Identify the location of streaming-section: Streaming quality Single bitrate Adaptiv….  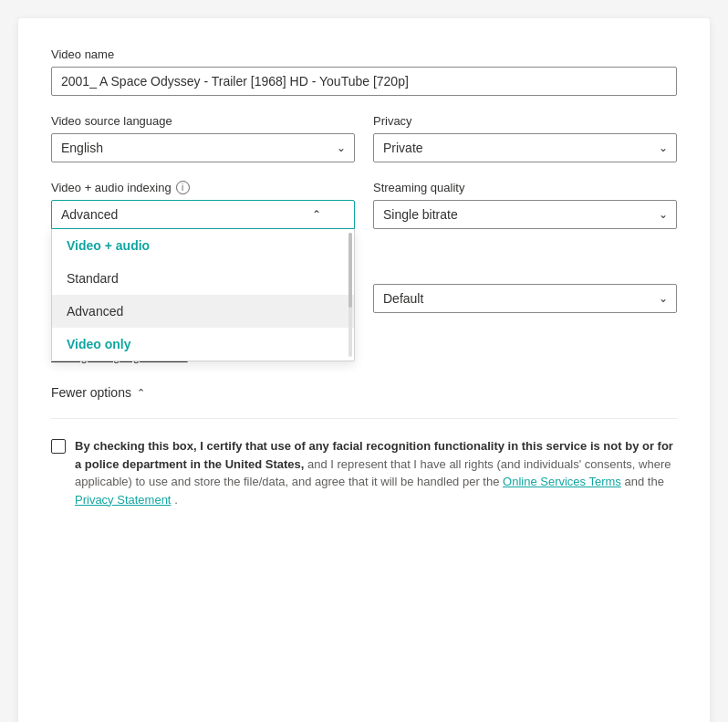
(525, 256).